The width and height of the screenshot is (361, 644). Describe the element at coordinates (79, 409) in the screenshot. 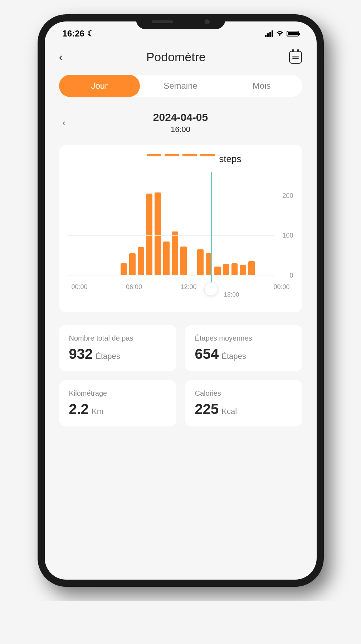

I see `stat-value: 2.2` at that location.